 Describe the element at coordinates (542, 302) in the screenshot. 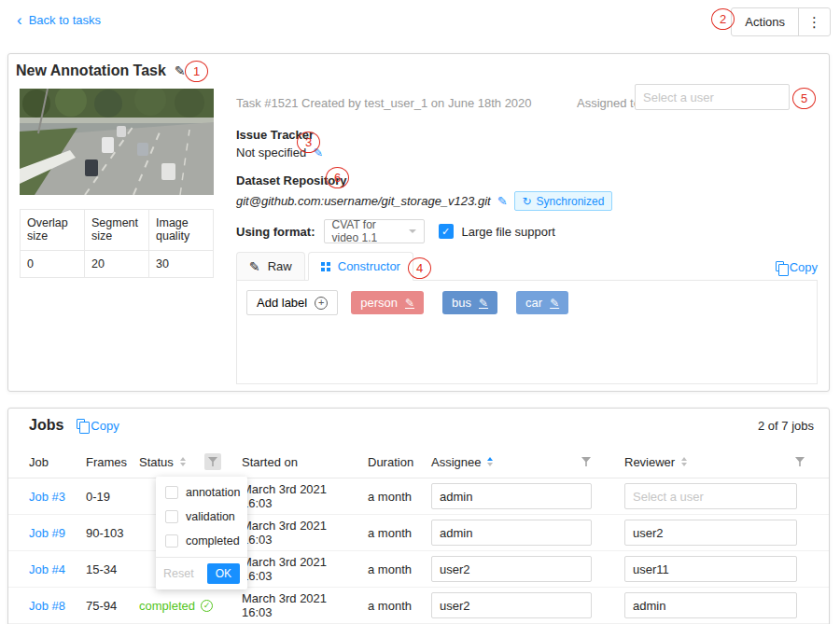

I see `label-chip-car: car ✎` at that location.